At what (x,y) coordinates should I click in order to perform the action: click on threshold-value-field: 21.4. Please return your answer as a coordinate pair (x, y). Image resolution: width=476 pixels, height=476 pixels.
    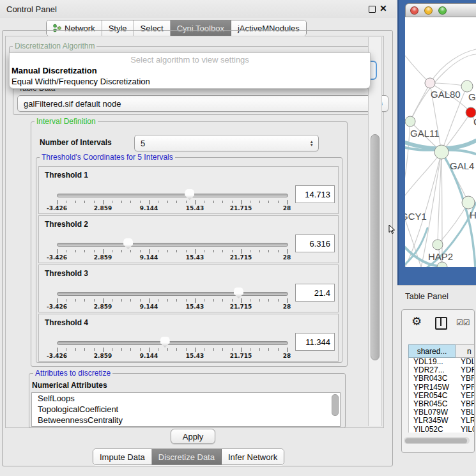
    Looking at the image, I should click on (315, 293).